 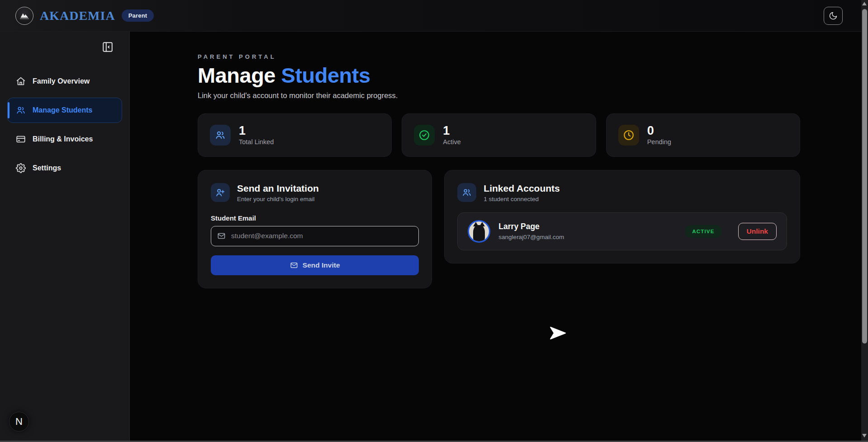 I want to click on stat-value: 0, so click(x=659, y=131).